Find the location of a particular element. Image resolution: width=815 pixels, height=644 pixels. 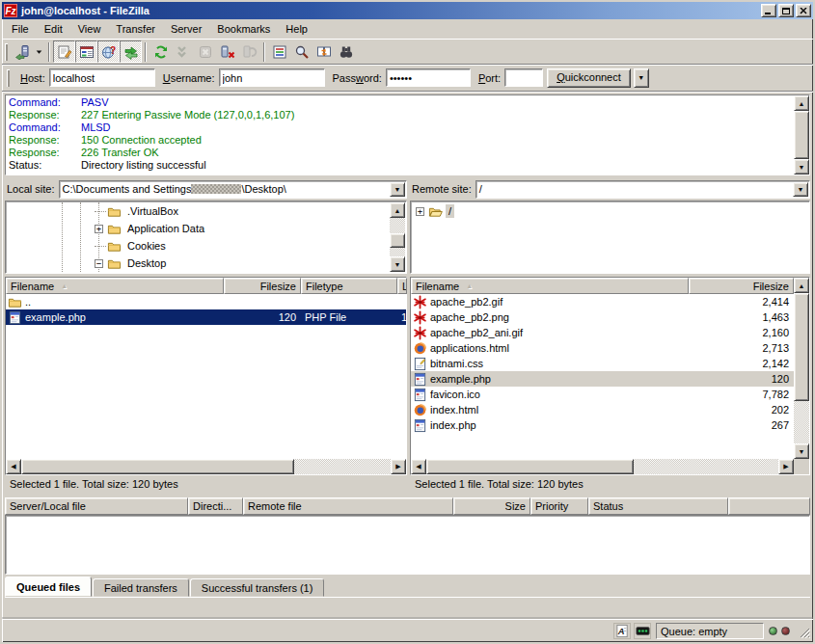

maximize-button is located at coordinates (786, 11).